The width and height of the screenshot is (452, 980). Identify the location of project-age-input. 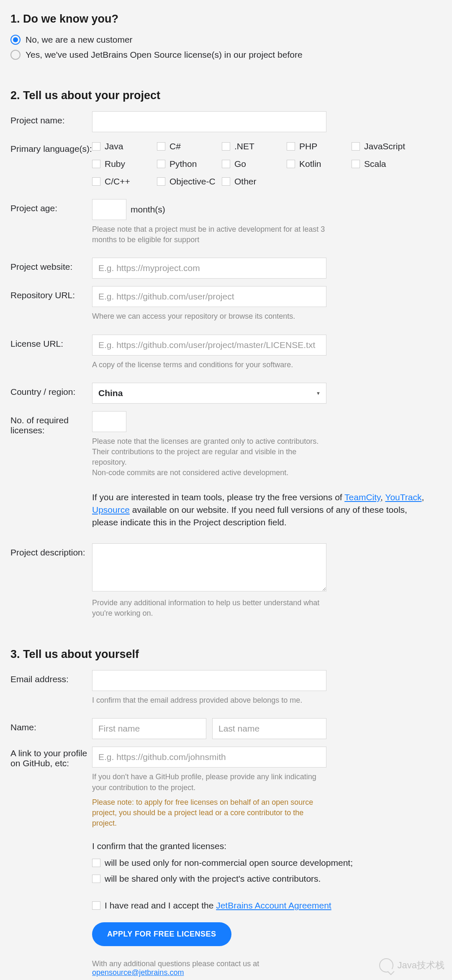
(109, 210).